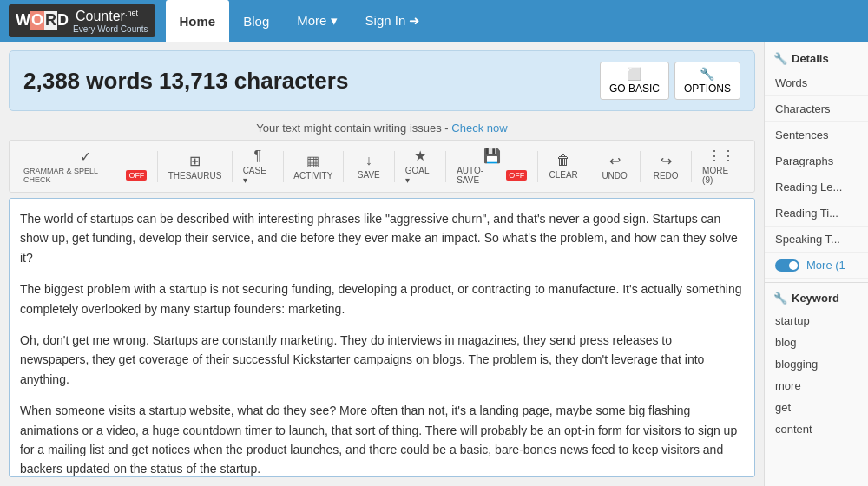  What do you see at coordinates (479, 128) in the screenshot?
I see `check-now-link: Check now` at bounding box center [479, 128].